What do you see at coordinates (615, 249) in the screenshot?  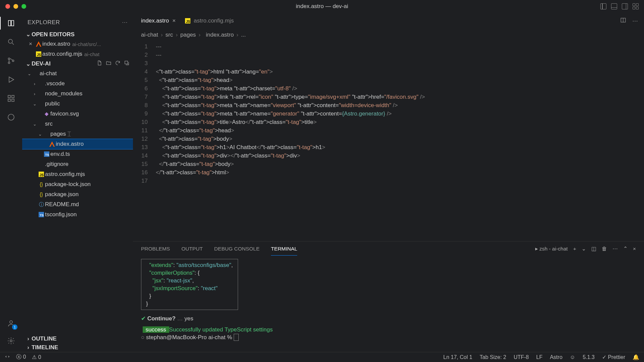 I see `panel-more-icon: ⋯` at bounding box center [615, 249].